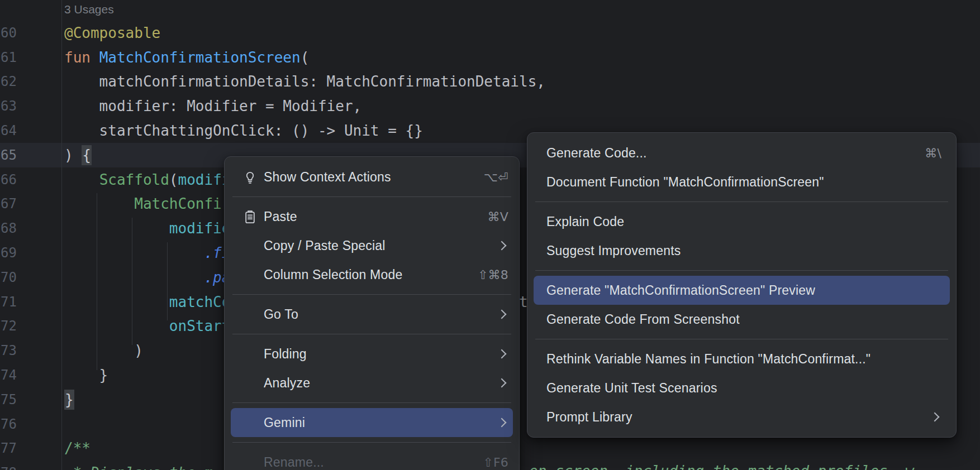  I want to click on menu-item-copy-paste-special: Copy / Paste Special, so click(372, 246).